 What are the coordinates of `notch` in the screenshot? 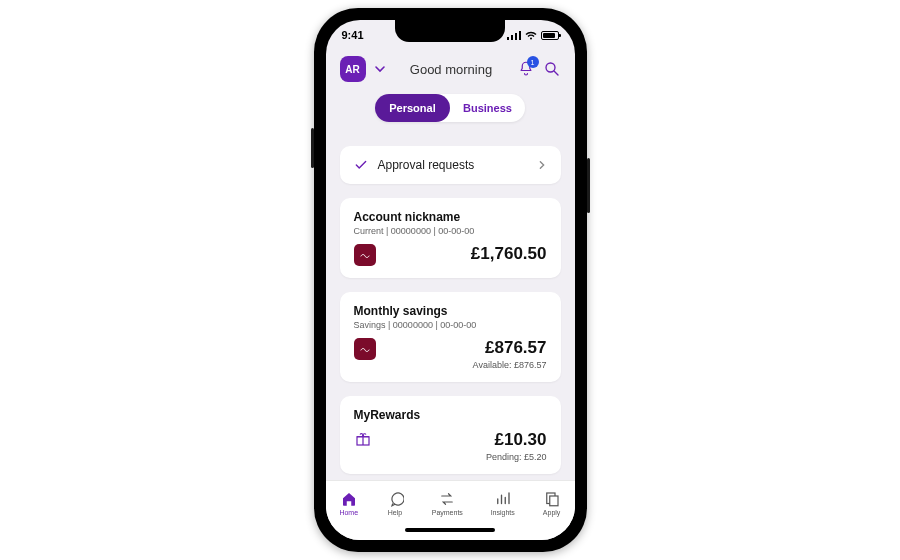 It's located at (450, 31).